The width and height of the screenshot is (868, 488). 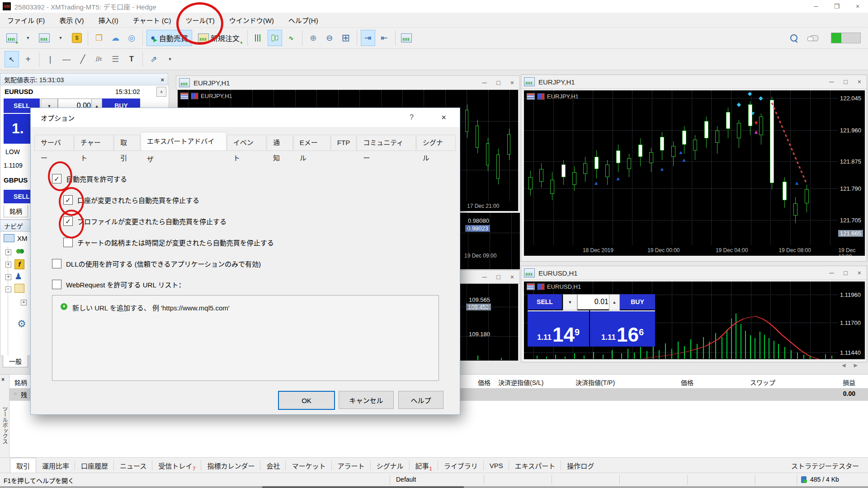 I want to click on cloud-icon: ☁, so click(x=115, y=38).